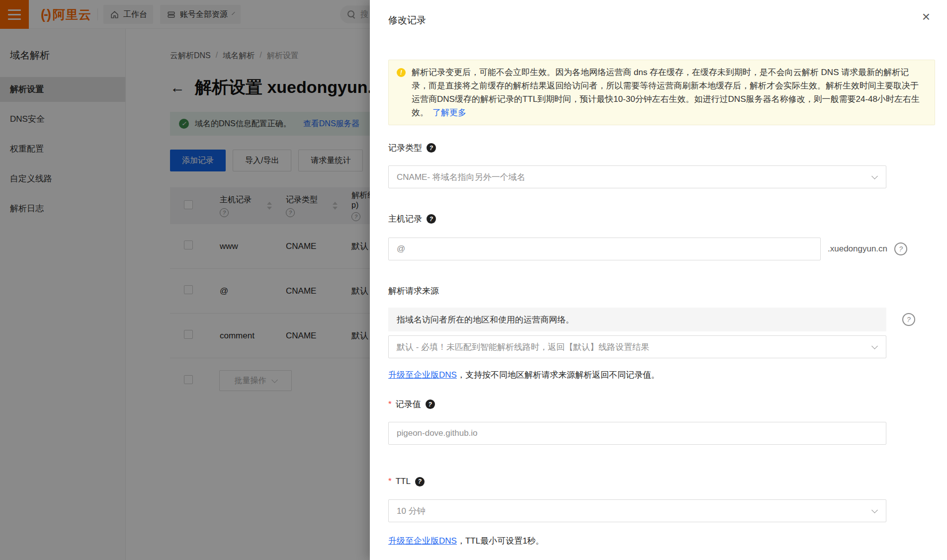 The width and height of the screenshot is (947, 560). What do you see at coordinates (501, 541) in the screenshot?
I see `ttl-upgrade-note: ，TTL最小可设置1秒。` at bounding box center [501, 541].